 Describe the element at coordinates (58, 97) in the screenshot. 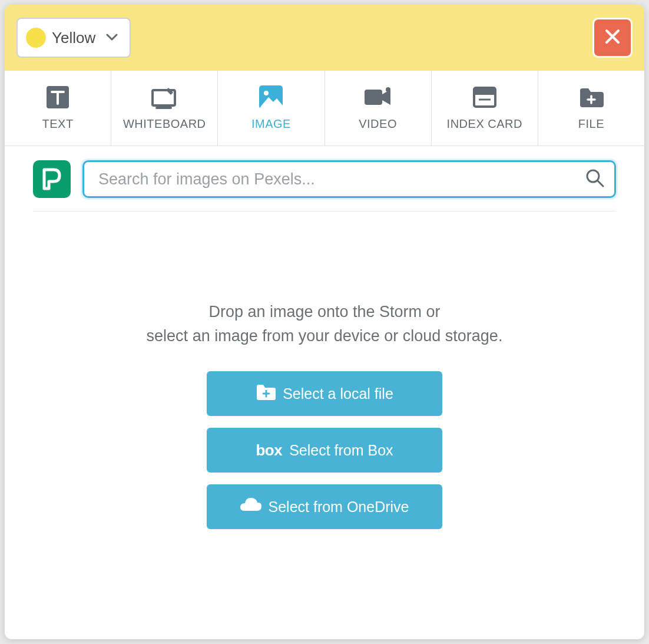

I see `text-icon` at that location.